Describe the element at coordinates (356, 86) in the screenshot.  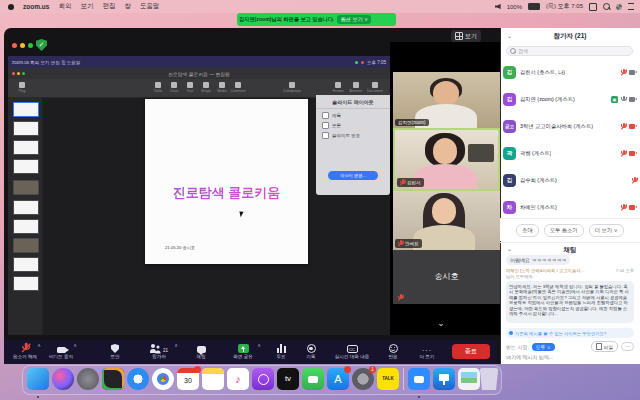
I see `keynote-animate-button: Animate` at that location.